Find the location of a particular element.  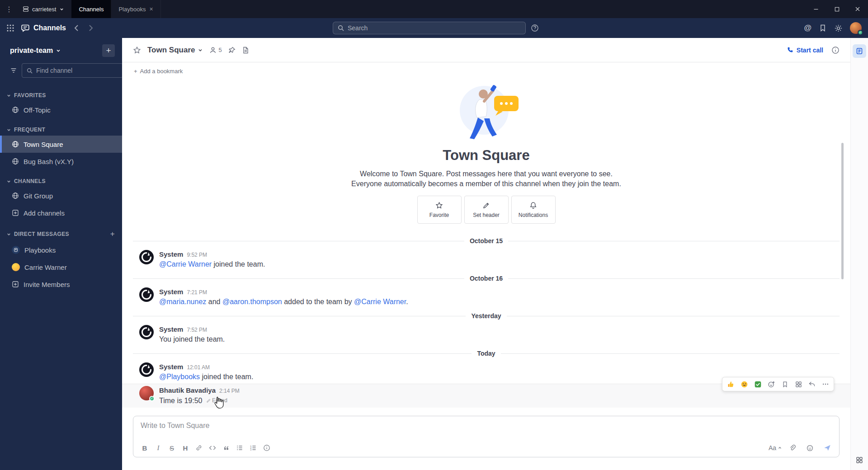

system-message: System 7:21 PM @maria.nunez and @aaron.t… is located at coordinates (486, 297).